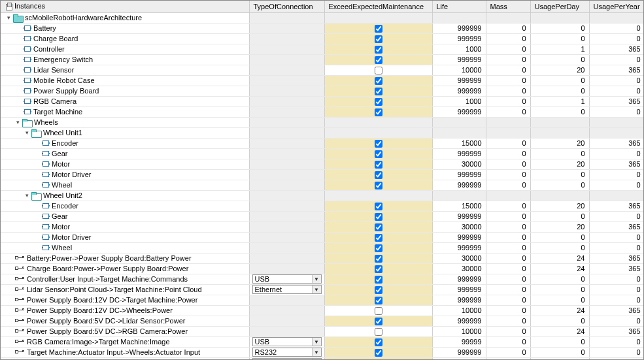 This screenshot has height=360, width=644. Describe the element at coordinates (286, 289) in the screenshot. I see `cell-type: Ethernet▼` at that location.